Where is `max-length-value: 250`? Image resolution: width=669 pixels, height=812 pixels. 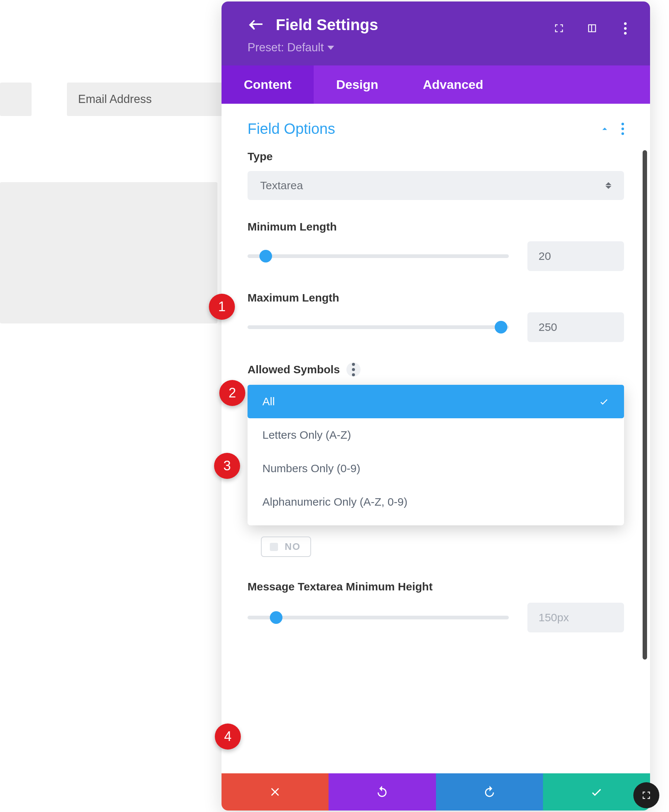 max-length-value: 250 is located at coordinates (576, 327).